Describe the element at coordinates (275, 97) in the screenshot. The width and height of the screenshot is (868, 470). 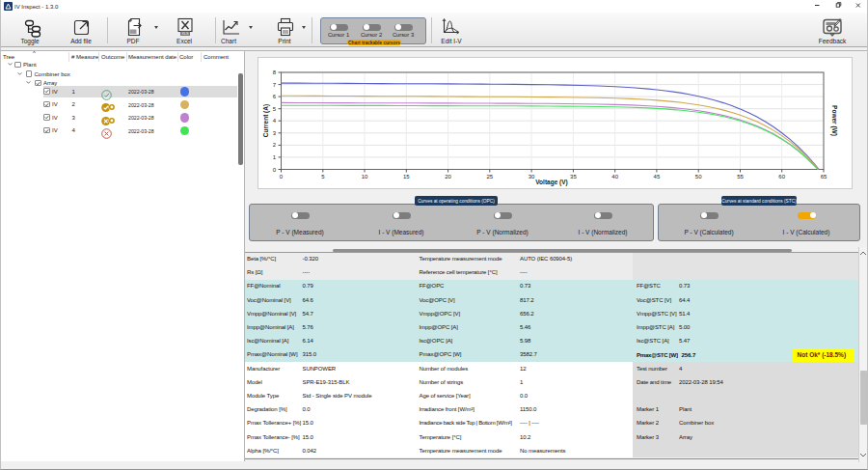
I see `svg-text: 6` at that location.